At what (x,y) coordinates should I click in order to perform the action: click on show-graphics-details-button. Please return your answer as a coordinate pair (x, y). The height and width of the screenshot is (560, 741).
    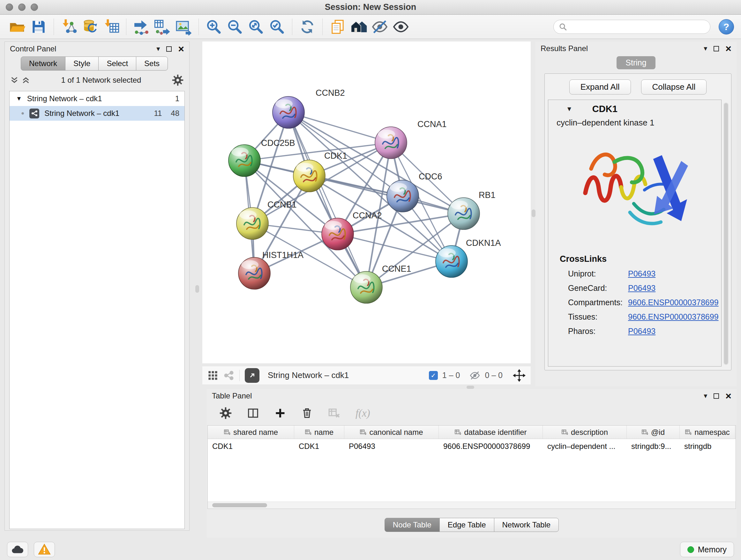
    Looking at the image, I should click on (401, 27).